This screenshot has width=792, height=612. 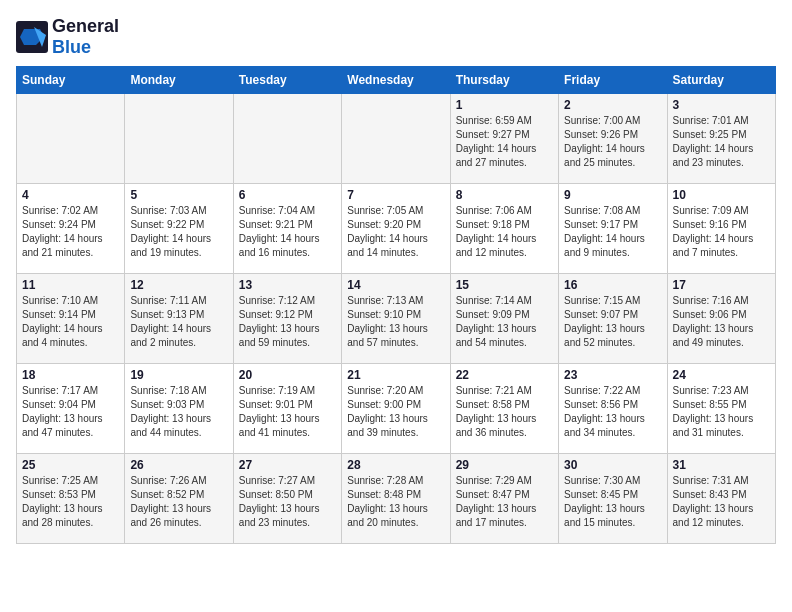 What do you see at coordinates (396, 409) in the screenshot?
I see `calendar-cell: 21Sunrise: 7:20 AM Sunset: 9:00 PM Dayli…` at bounding box center [396, 409].